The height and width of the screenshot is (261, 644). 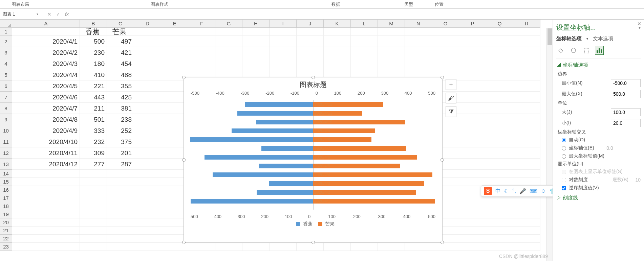 I want to click on cell: 2020/4/1, so click(x=46, y=41).